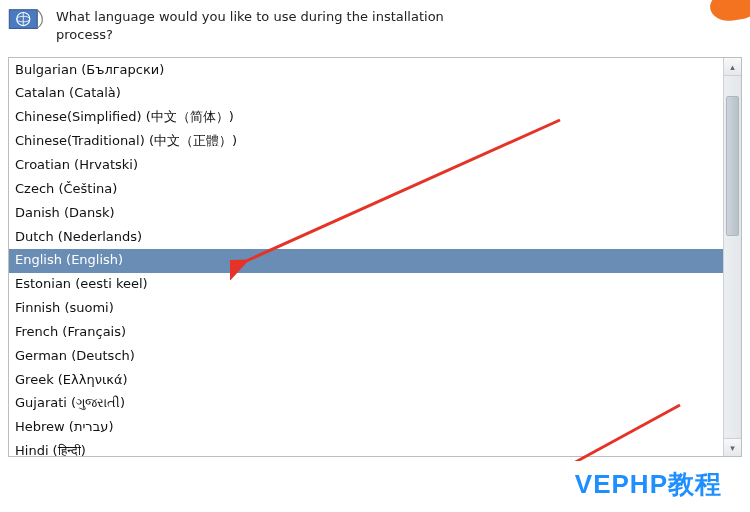  Describe the element at coordinates (366, 428) in the screenshot. I see `language-option: Hebrew (עברית)` at that location.